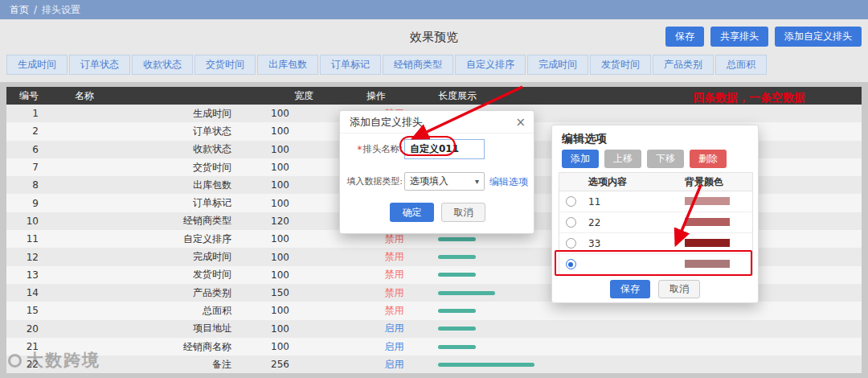 This screenshot has height=378, width=868. Describe the element at coordinates (19, 10) in the screenshot. I see `breadcrumb-home: 首页` at that location.